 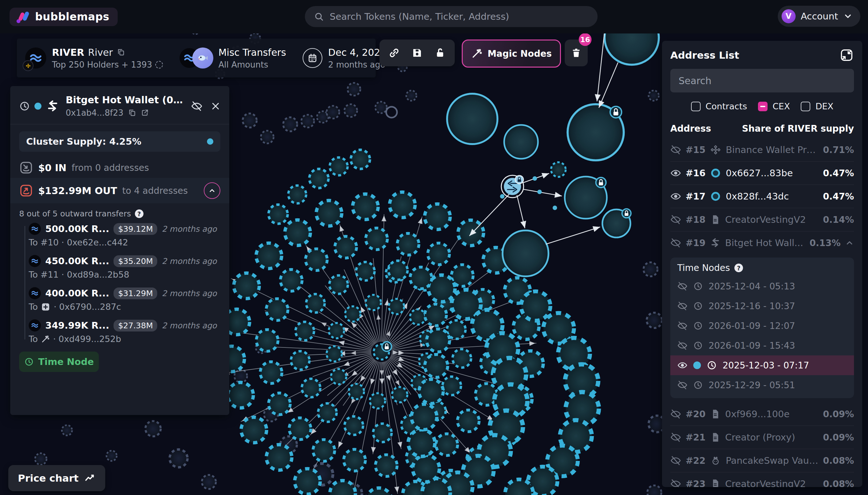 What do you see at coordinates (762, 173) in the screenshot?
I see `address-row: #16 0x6627...83be 0.47%` at bounding box center [762, 173].